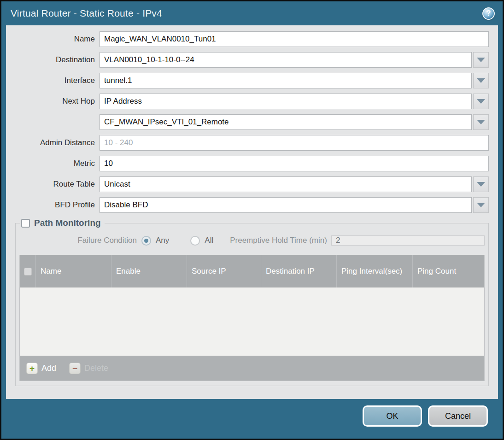  I want to click on bfd-profile-input, so click(286, 205).